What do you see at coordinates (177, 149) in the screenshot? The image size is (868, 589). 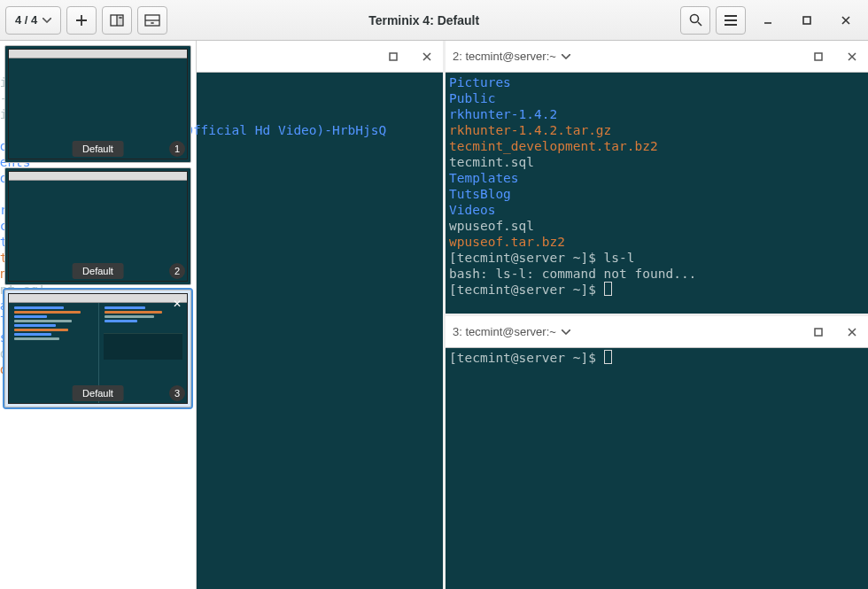 I see `thumb-number: 1` at bounding box center [177, 149].